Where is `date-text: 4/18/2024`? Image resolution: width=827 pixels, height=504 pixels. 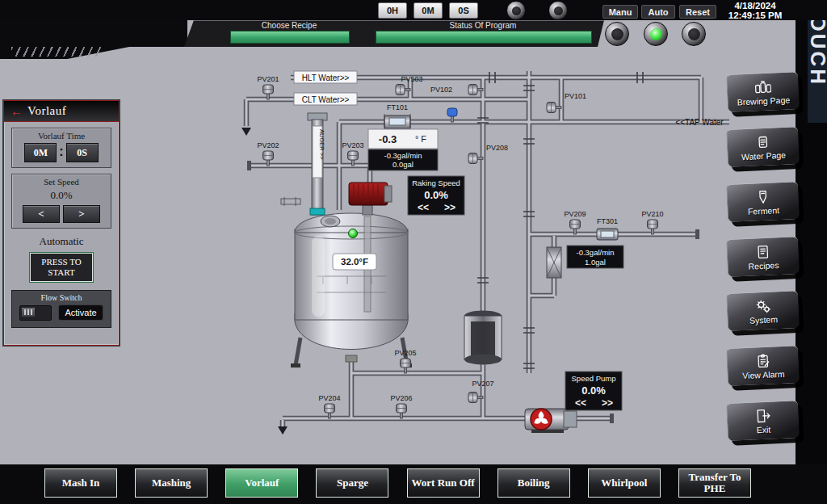
date-text: 4/18/2024 is located at coordinates (755, 6).